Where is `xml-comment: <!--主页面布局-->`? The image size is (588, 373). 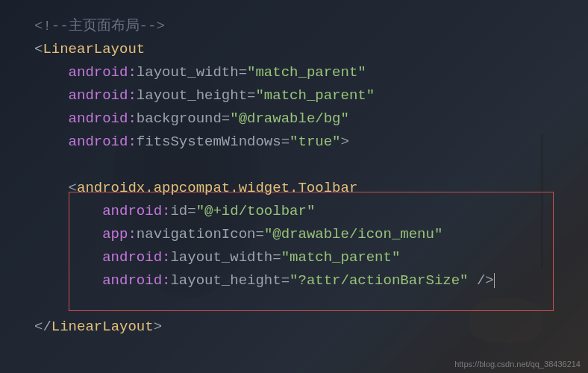
xml-comment: <!--主页面布局--> is located at coordinates (100, 26).